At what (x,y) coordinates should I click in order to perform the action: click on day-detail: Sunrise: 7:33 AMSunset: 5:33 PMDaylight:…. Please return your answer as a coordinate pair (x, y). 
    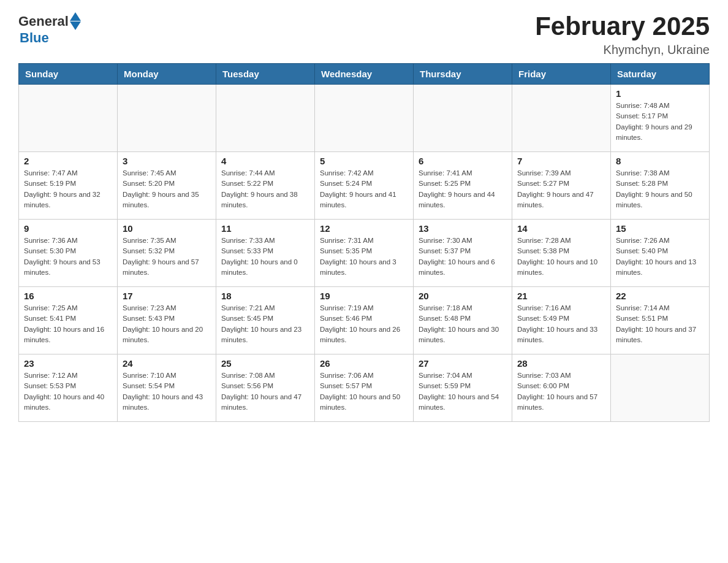
    Looking at the image, I should click on (265, 256).